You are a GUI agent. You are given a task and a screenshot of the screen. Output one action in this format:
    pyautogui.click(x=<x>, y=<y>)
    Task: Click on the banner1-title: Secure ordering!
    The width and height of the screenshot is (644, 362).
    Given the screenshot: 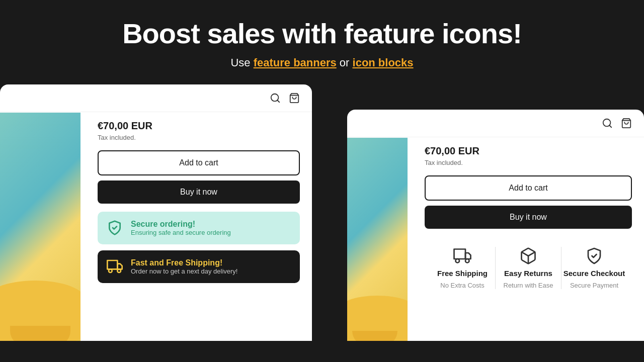 What is the action you would take?
    pyautogui.click(x=181, y=224)
    